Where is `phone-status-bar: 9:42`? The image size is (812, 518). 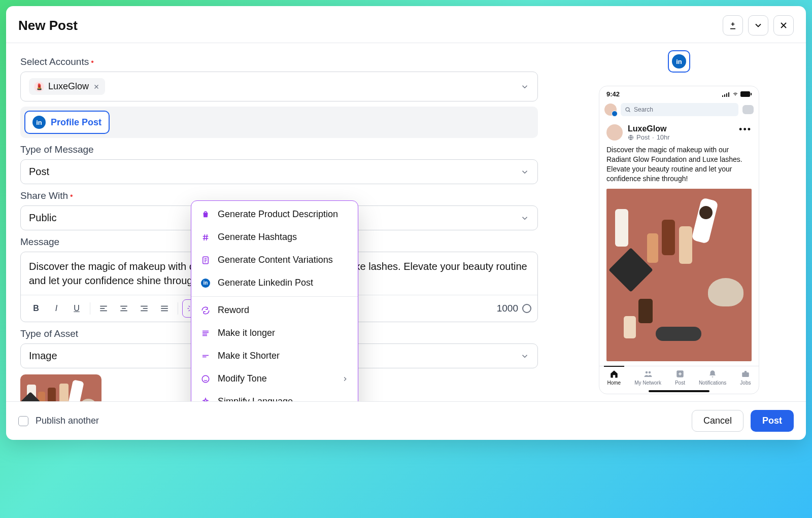
phone-status-bar: 9:42 is located at coordinates (679, 93).